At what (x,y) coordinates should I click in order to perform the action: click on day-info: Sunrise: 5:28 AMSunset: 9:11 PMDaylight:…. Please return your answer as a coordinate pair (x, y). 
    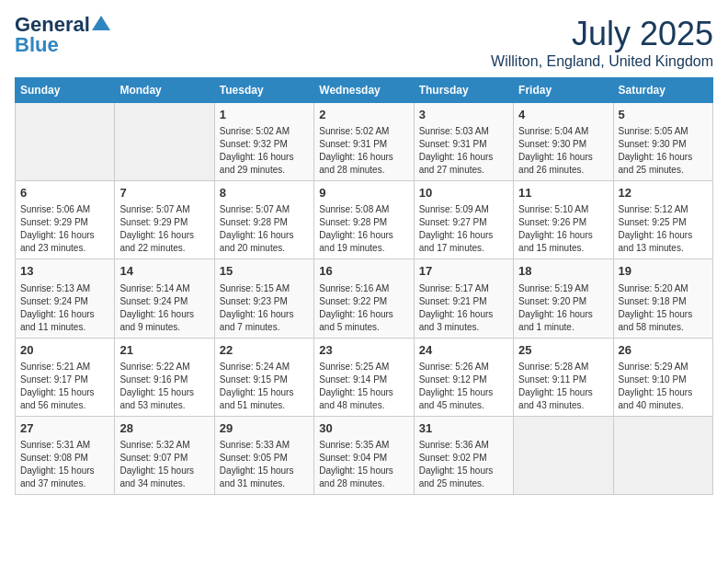
    Looking at the image, I should click on (563, 386).